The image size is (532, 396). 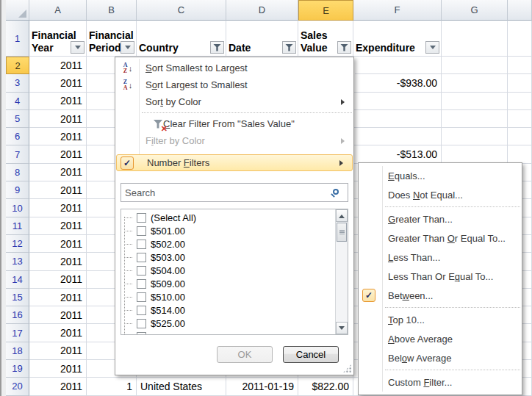 I want to click on row-header-18: 18, so click(x=18, y=351).